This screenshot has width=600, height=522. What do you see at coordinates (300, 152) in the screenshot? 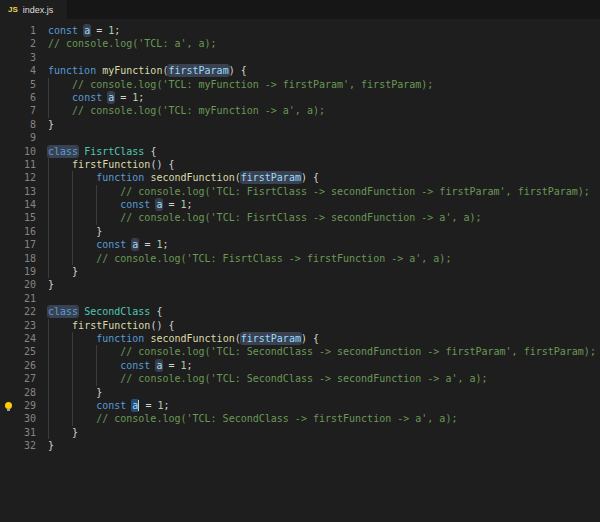
I see `code-line: 10class FisrtClass {` at bounding box center [300, 152].